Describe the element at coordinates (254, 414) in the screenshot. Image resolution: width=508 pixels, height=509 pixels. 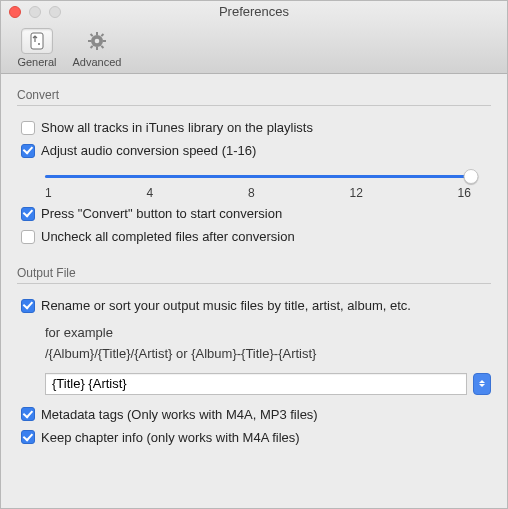
I see `row-metadata: Metadata tags (Only works with M4A, MP3 …` at that location.